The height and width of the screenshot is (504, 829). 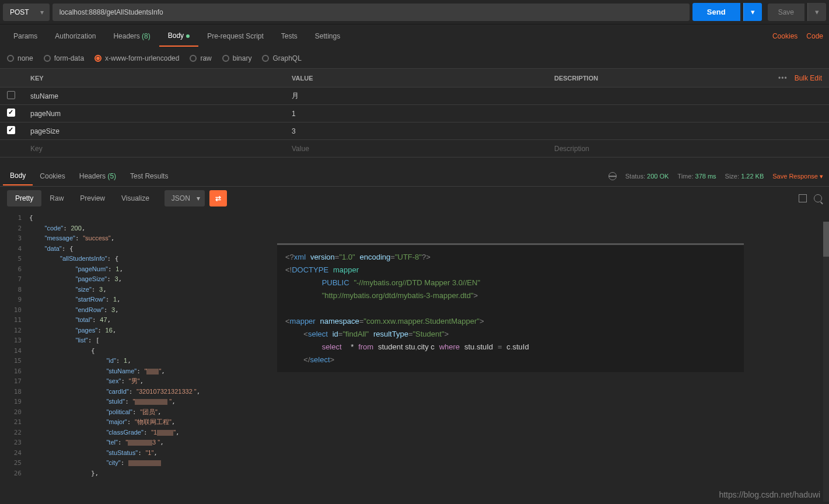 What do you see at coordinates (809, 78) in the screenshot?
I see `bulk-edit-link: Bulk Edit` at bounding box center [809, 78].